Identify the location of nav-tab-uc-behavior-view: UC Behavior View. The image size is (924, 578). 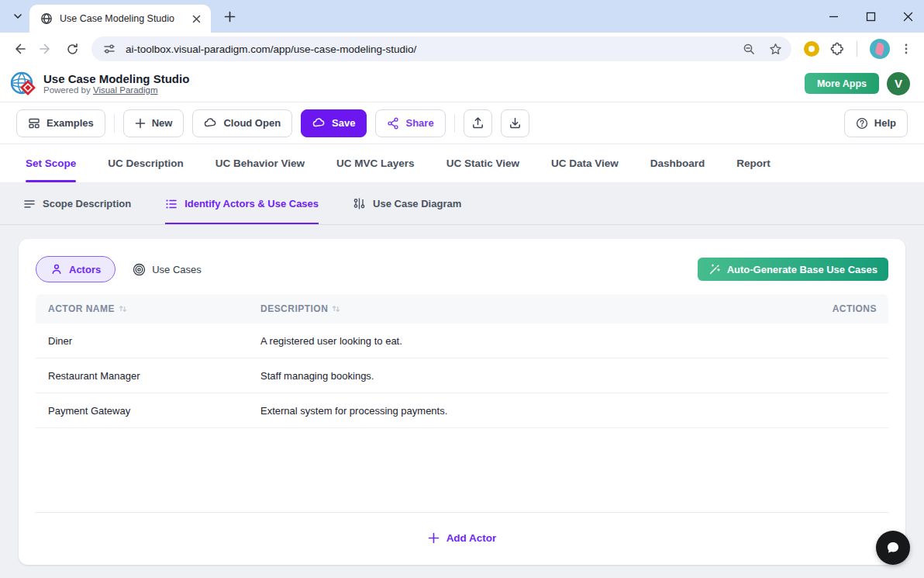
(260, 163).